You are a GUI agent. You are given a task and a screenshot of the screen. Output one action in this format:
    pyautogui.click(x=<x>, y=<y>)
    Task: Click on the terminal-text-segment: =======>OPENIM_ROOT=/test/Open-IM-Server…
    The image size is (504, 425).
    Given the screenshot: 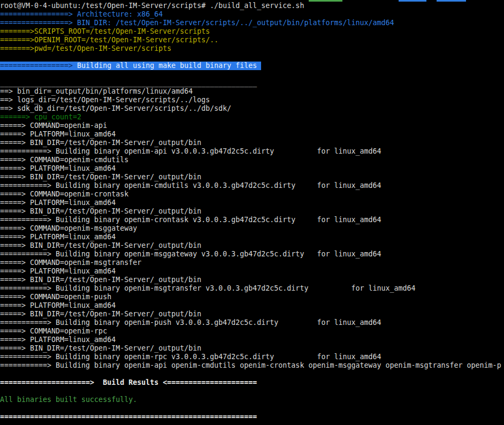 What is the action you would take?
    pyautogui.click(x=109, y=40)
    